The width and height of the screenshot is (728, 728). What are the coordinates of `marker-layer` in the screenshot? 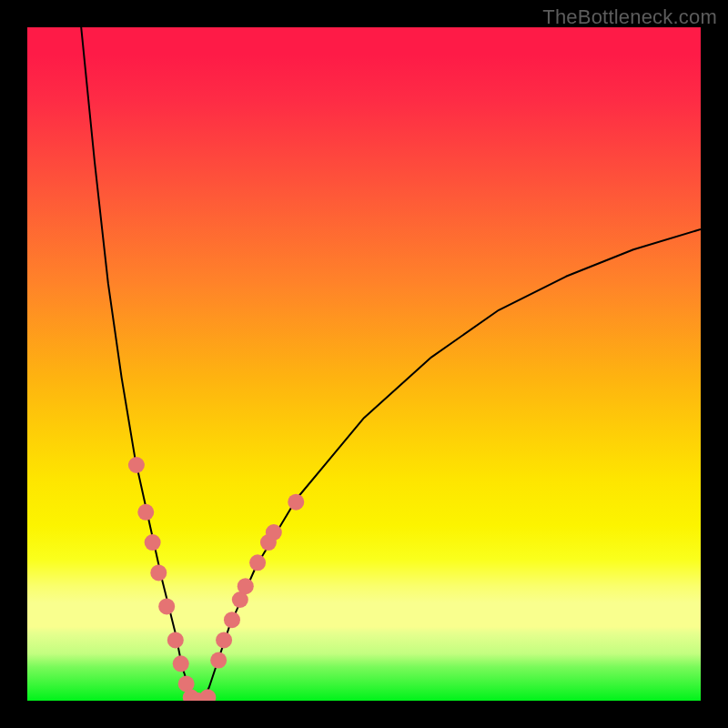 It's located at (217, 579).